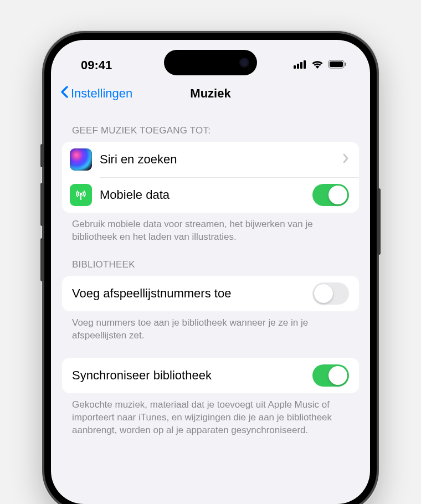 The width and height of the screenshot is (421, 504). What do you see at coordinates (244, 63) in the screenshot?
I see `front-camera` at bounding box center [244, 63].